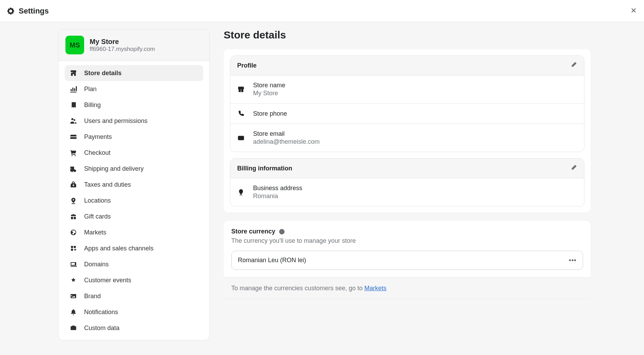 This screenshot has width=644, height=355. I want to click on billing-icon, so click(73, 105).